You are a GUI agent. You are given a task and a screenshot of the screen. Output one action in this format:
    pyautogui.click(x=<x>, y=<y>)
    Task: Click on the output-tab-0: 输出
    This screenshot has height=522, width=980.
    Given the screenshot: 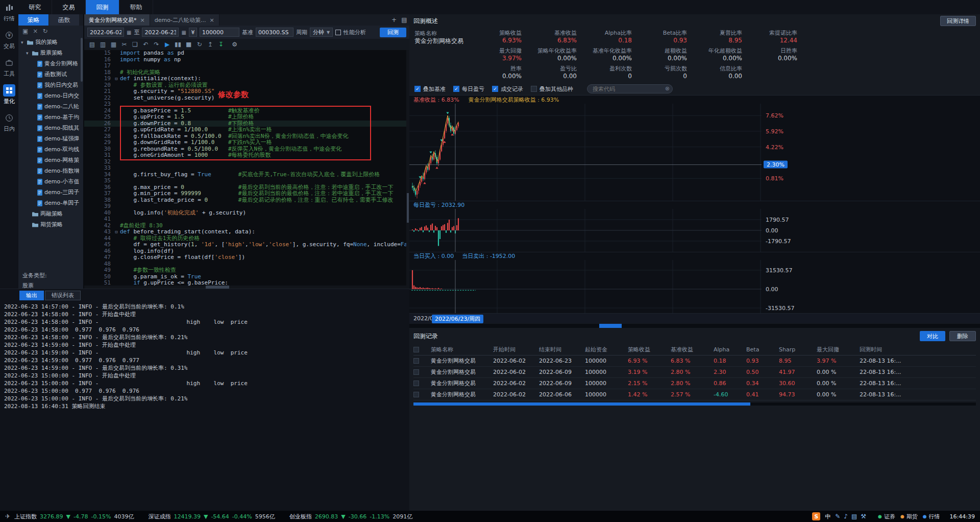 What is the action you would take?
    pyautogui.click(x=32, y=295)
    